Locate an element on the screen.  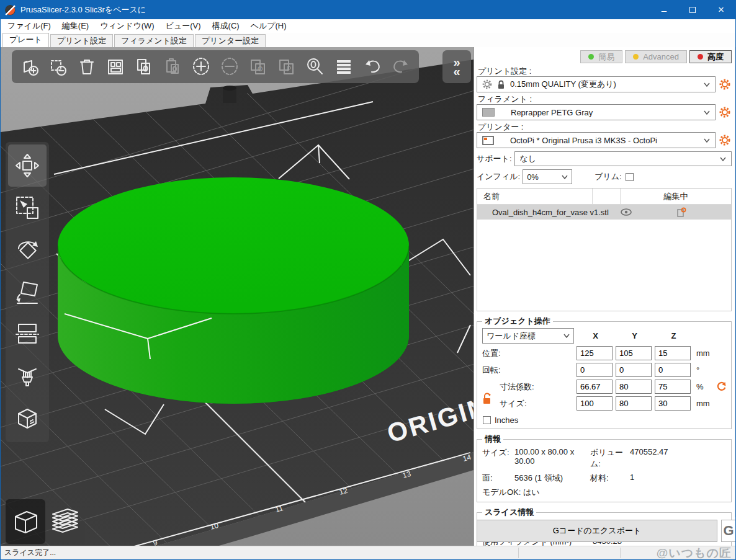
print-settings-combo: 0.15mm QUALITY (変更あり) is located at coordinates (596, 84).